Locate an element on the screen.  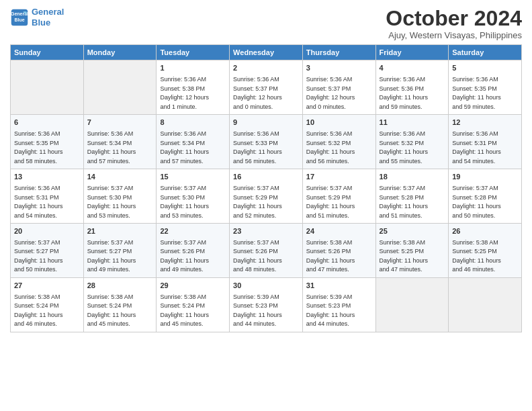
day-number: 29 is located at coordinates (193, 286).